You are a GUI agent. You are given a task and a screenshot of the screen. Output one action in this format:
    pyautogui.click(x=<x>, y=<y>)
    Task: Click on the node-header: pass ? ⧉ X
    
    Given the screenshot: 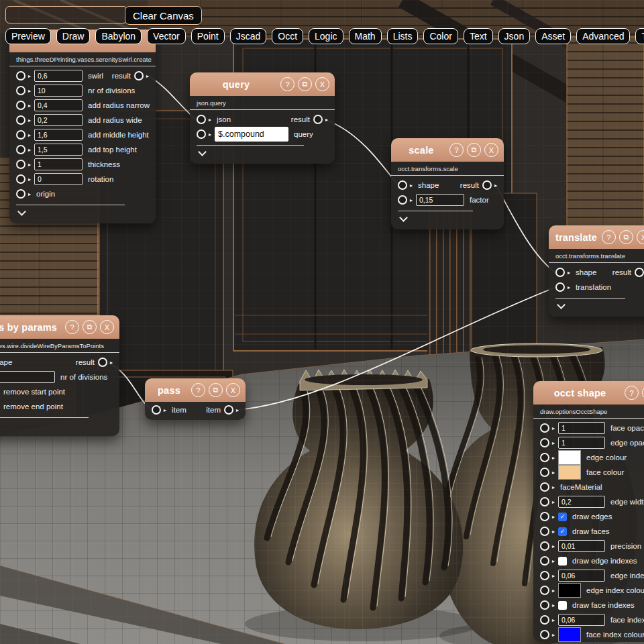 What is the action you would take?
    pyautogui.click(x=195, y=390)
    